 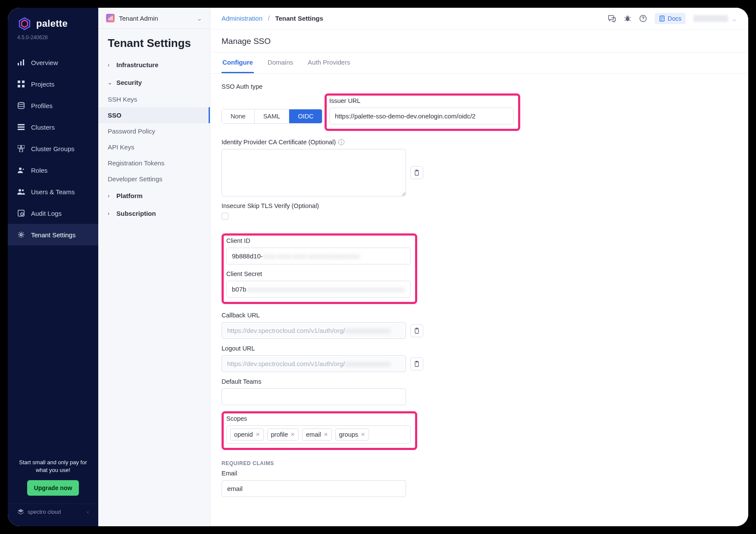 I want to click on nav-label: Audit Logs, so click(x=47, y=214).